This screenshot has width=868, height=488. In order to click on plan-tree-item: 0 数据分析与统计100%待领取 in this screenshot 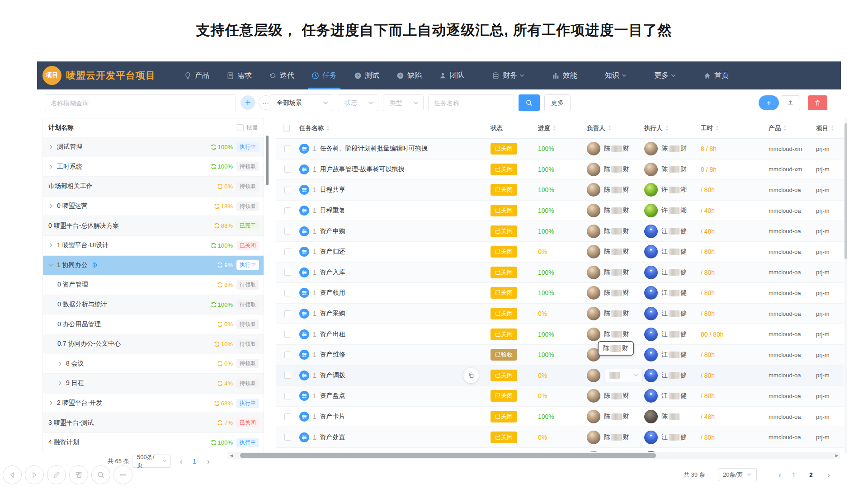, I will do `click(153, 305)`.